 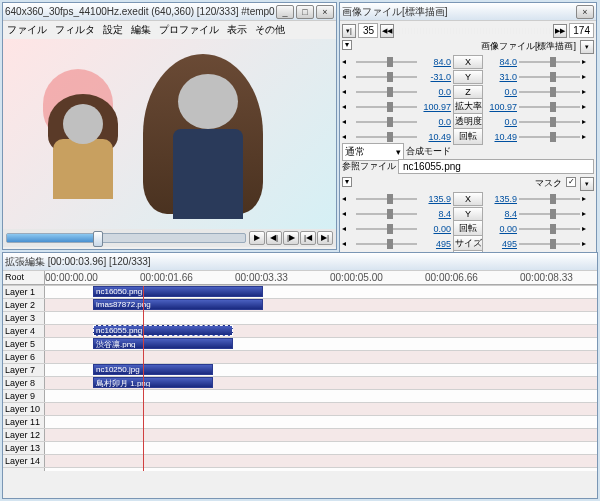 I want to click on timeline-layer: Layer 2imas87872.png, so click(x=300, y=306).